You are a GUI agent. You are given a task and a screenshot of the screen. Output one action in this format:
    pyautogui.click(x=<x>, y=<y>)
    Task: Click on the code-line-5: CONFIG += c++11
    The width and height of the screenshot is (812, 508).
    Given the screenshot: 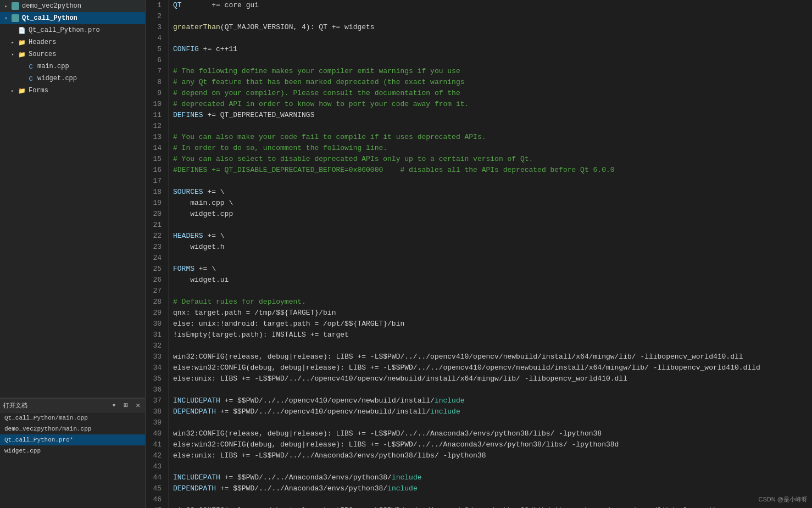 What is the action you would take?
    pyautogui.click(x=490, y=49)
    